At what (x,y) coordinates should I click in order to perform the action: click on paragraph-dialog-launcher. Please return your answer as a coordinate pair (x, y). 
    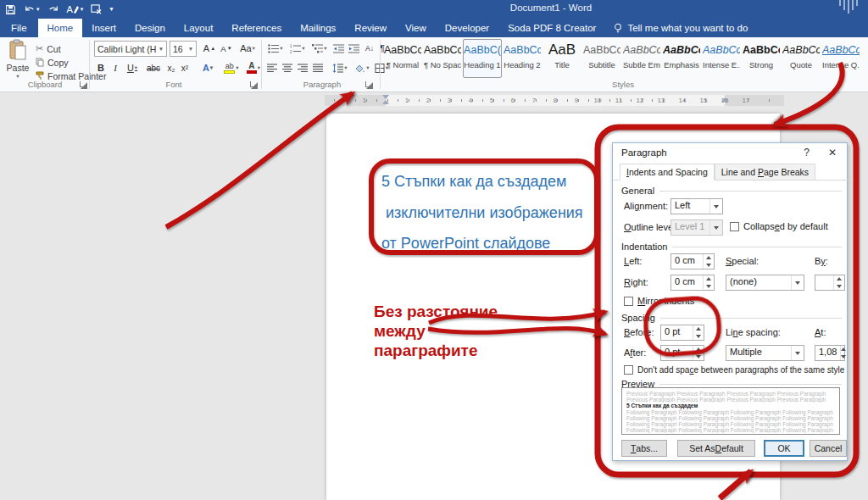
    Looking at the image, I should click on (369, 85).